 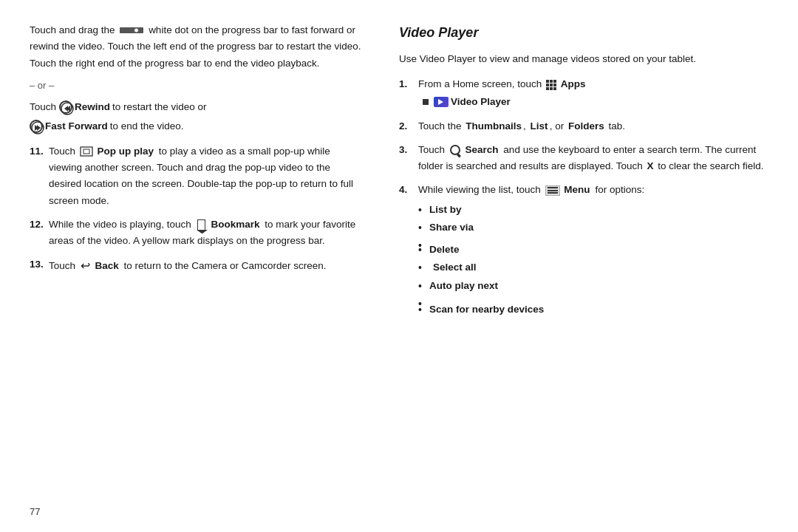 I want to click on right-item-1-text: From a Home screen, touch, so click(x=480, y=84).